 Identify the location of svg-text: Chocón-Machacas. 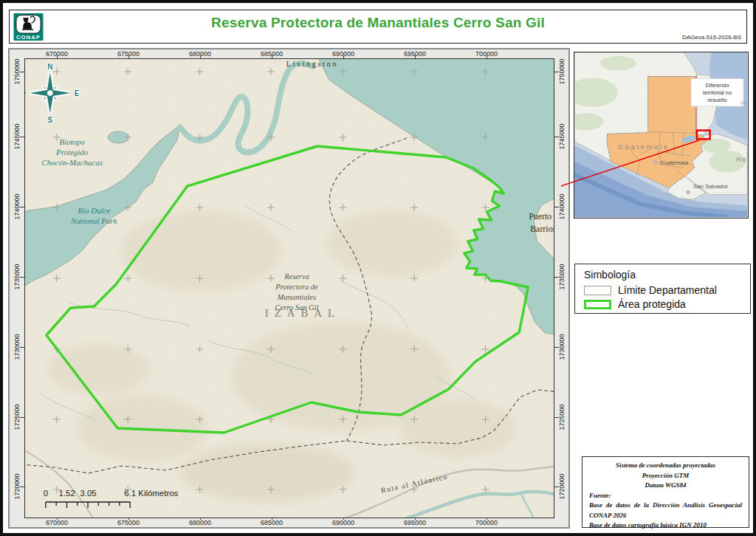
(72, 162).